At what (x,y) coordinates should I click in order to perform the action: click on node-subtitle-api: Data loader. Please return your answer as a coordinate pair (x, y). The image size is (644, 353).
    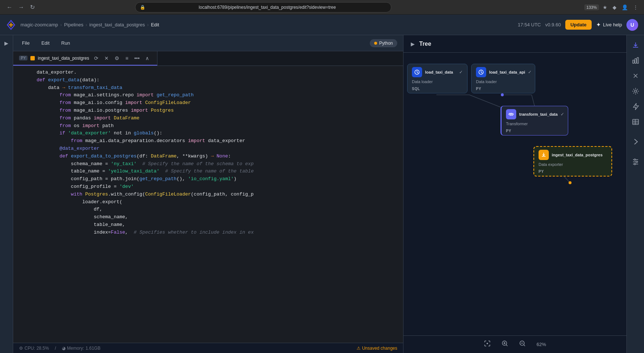
    Looking at the image, I should click on (503, 83).